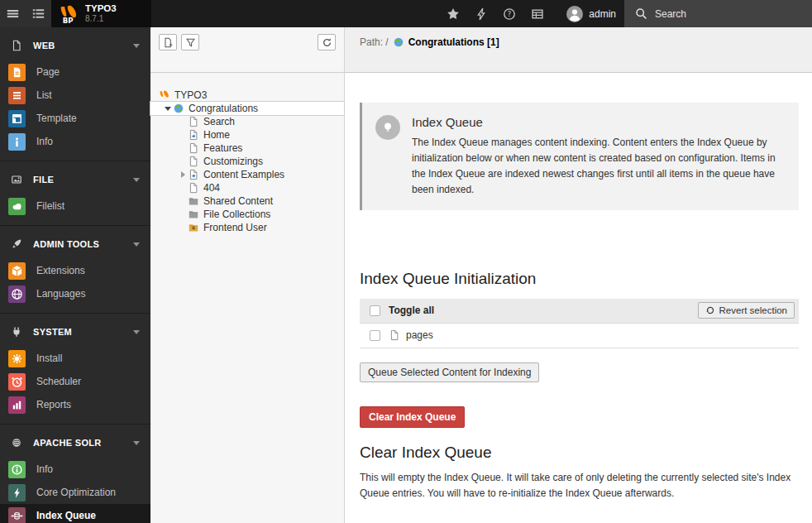 This screenshot has height=523, width=812. What do you see at coordinates (247, 188) in the screenshot?
I see `tree-node-404: 404` at bounding box center [247, 188].